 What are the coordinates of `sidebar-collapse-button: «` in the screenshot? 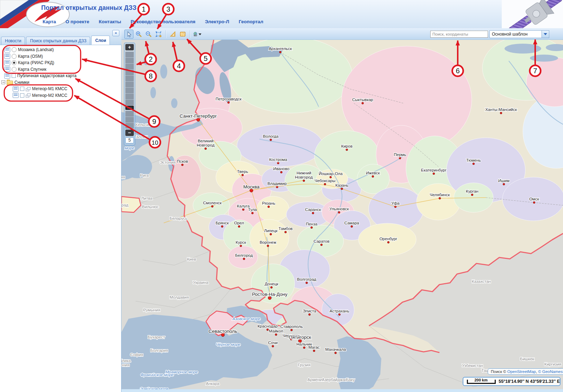 It's located at (116, 33).